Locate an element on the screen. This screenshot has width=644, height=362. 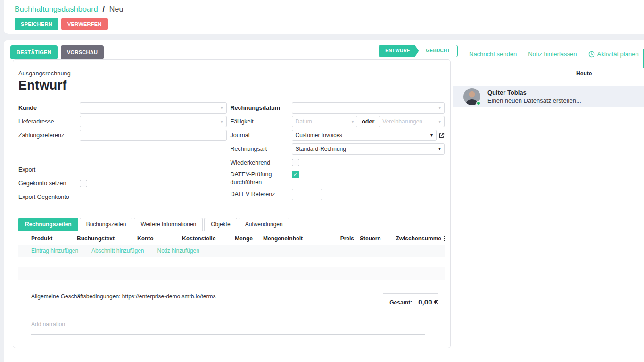
tab-aufwendungen: Aufwendungen is located at coordinates (264, 224).